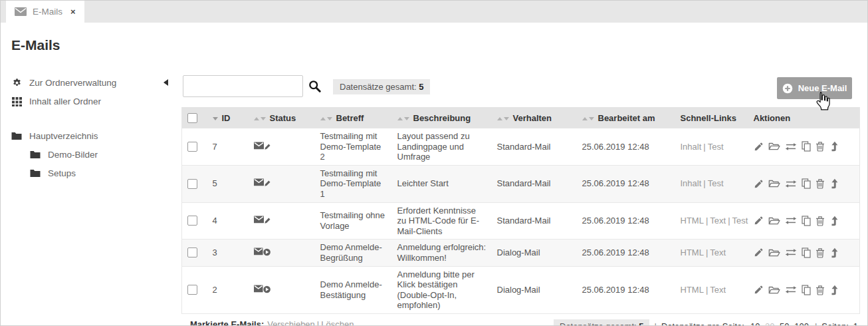 This screenshot has height=326, width=868. I want to click on pagination: Datensätze gesamt: 5 | Datensätze pro Se…, so click(706, 323).